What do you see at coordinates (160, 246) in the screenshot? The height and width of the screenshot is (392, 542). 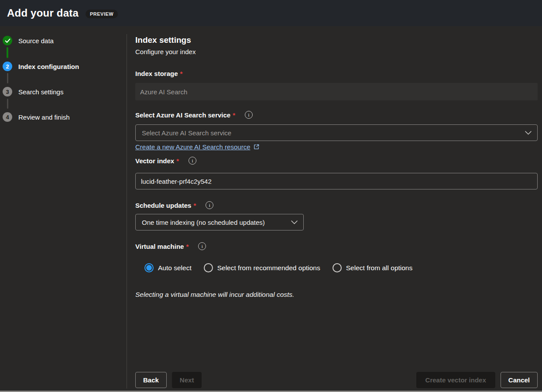 I see `virtual-machine-label: Virtual machine` at bounding box center [160, 246].